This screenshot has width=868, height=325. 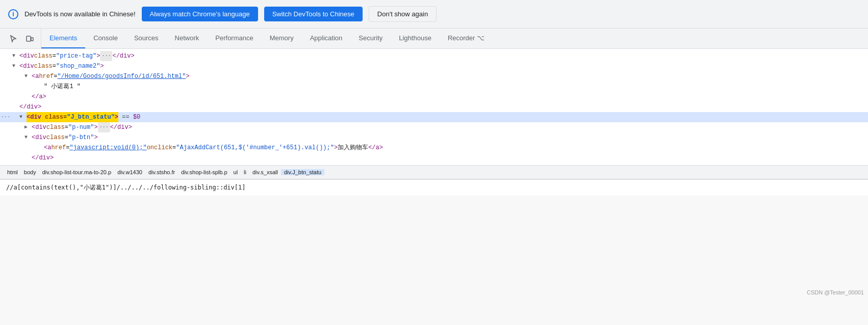 What do you see at coordinates (434, 187) in the screenshot?
I see `xpath-bar: //a[contains(text(),"小诺葛1")]/../../../fo…` at bounding box center [434, 187].